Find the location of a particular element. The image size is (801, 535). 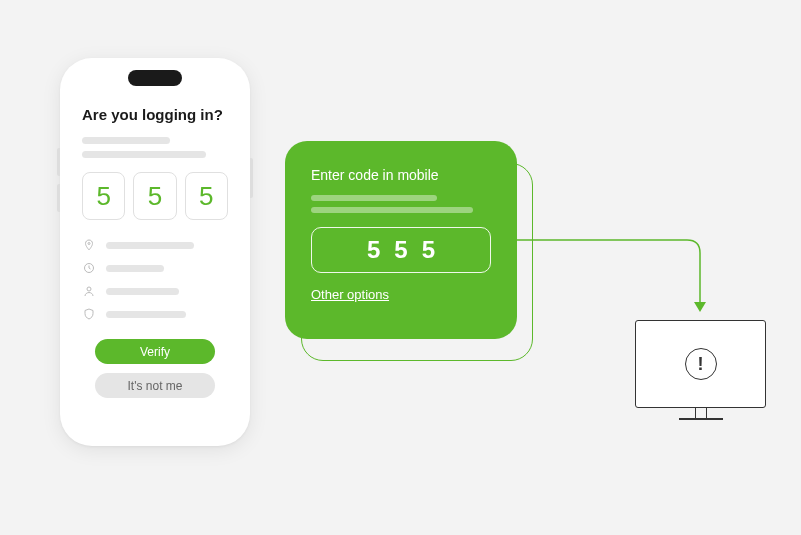

login-prompt-title: Are you logging in? is located at coordinates (155, 114).